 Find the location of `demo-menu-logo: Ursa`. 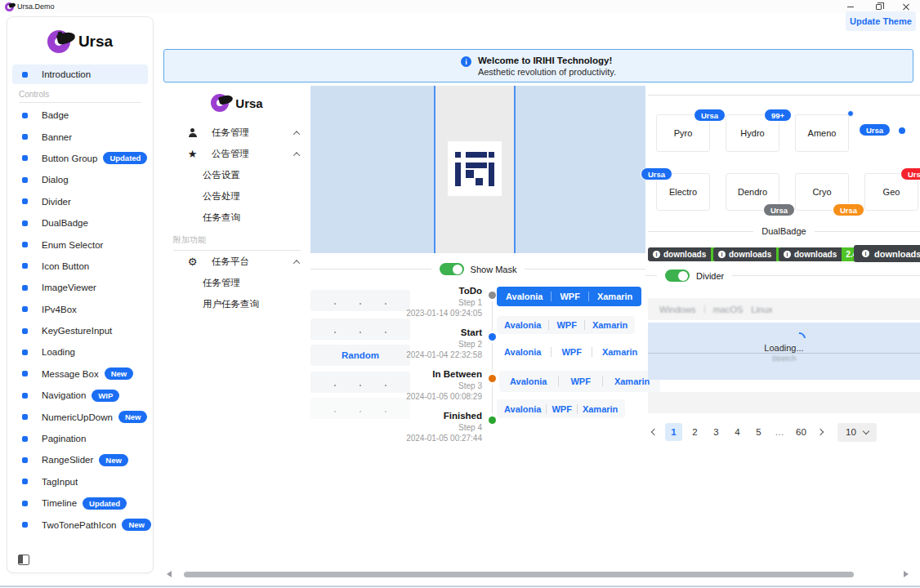

demo-menu-logo: Ursa is located at coordinates (237, 103).